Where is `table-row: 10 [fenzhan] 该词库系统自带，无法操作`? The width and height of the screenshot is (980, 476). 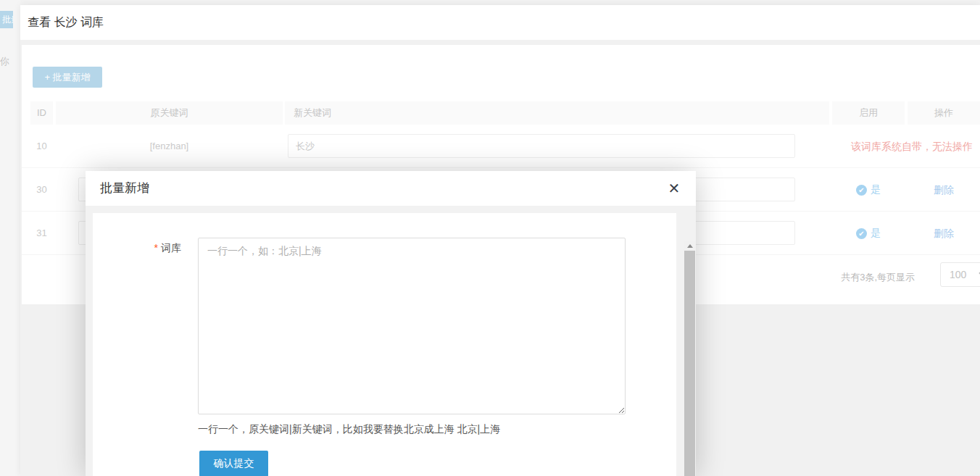
table-row: 10 [fenzhan] 该词库系统自带，无法操作 is located at coordinates (501, 146).